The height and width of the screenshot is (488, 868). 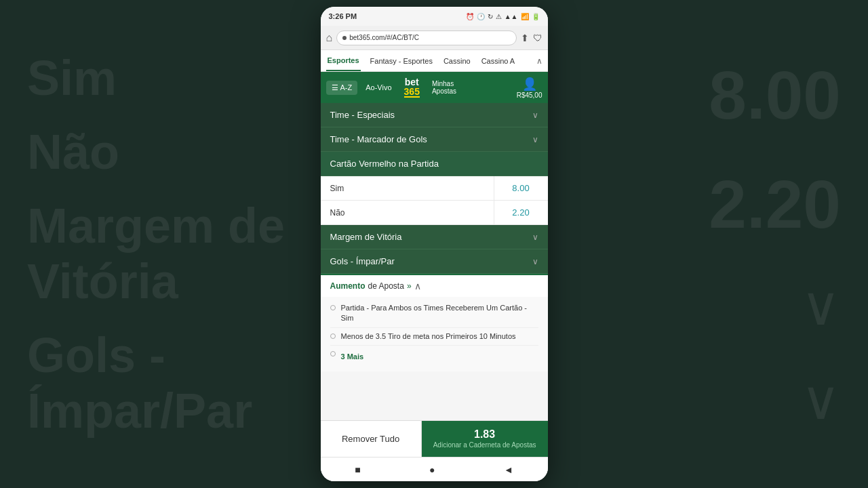 I want to click on remove-button: Remover Tudo, so click(x=372, y=439).